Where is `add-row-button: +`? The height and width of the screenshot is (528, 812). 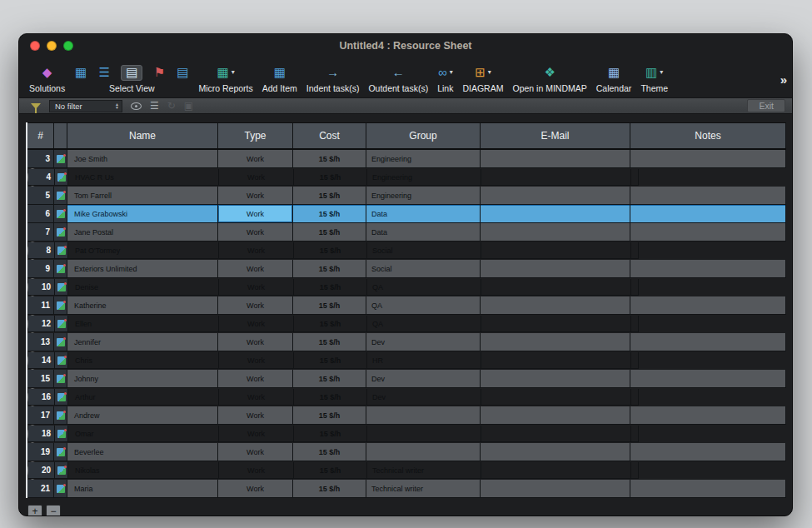 add-row-button: + is located at coordinates (35, 511).